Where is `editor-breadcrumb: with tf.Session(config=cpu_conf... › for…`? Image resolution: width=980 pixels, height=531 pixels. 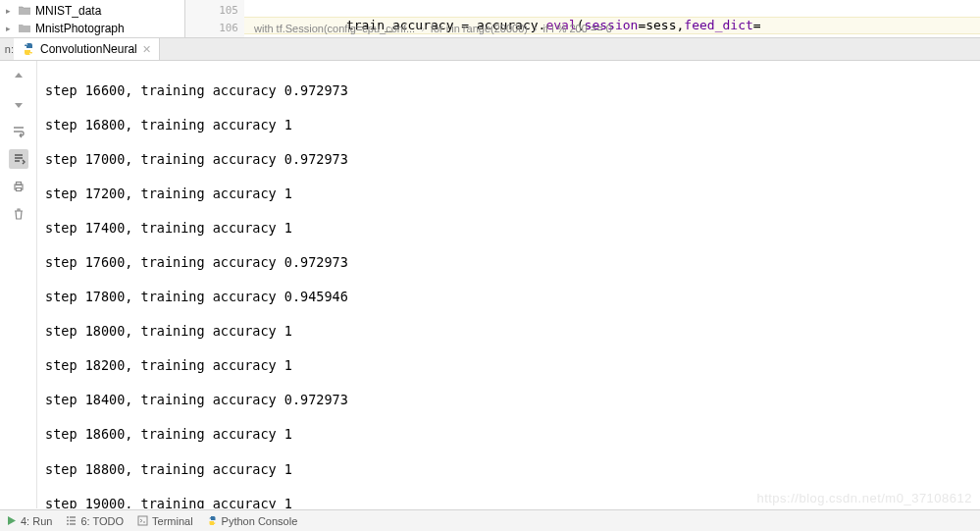 editor-breadcrumb: with tf.Session(config=cpu_conf... › for… is located at coordinates (434, 28).